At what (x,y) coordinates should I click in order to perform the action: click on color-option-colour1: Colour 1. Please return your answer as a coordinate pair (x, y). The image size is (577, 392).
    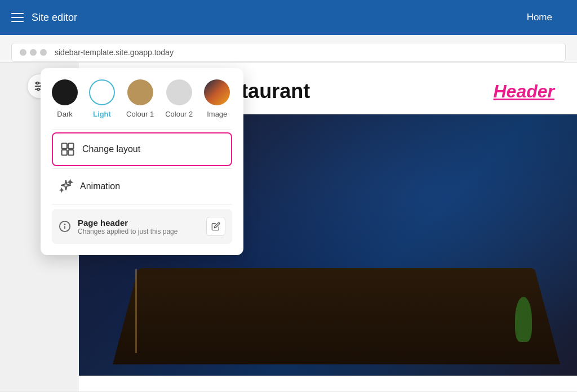
    Looking at the image, I should click on (140, 99).